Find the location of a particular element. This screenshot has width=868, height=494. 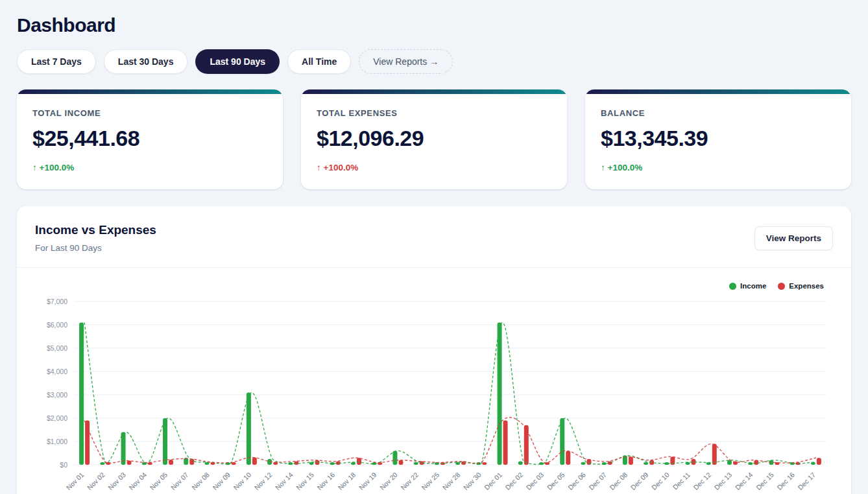

stat-value: $25,441.68 is located at coordinates (150, 139).